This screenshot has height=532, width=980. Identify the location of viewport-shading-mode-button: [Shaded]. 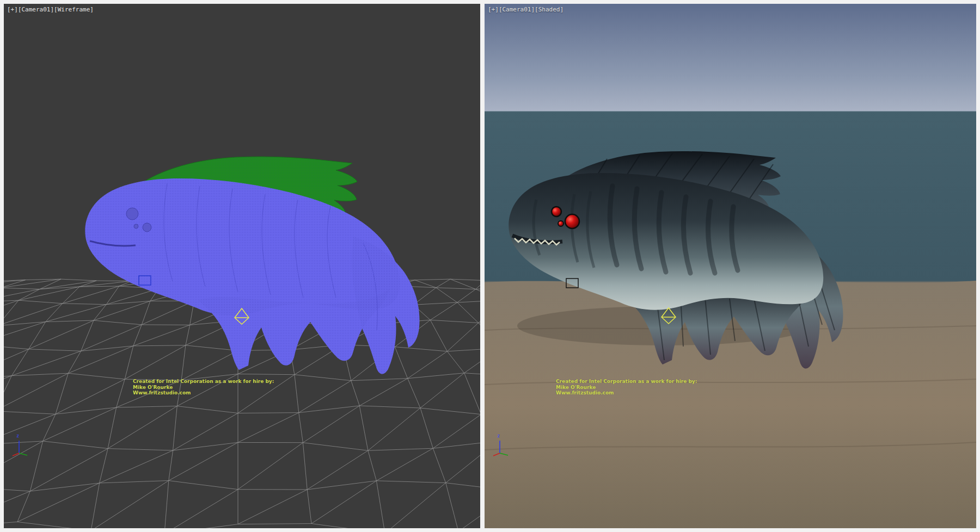
(549, 10).